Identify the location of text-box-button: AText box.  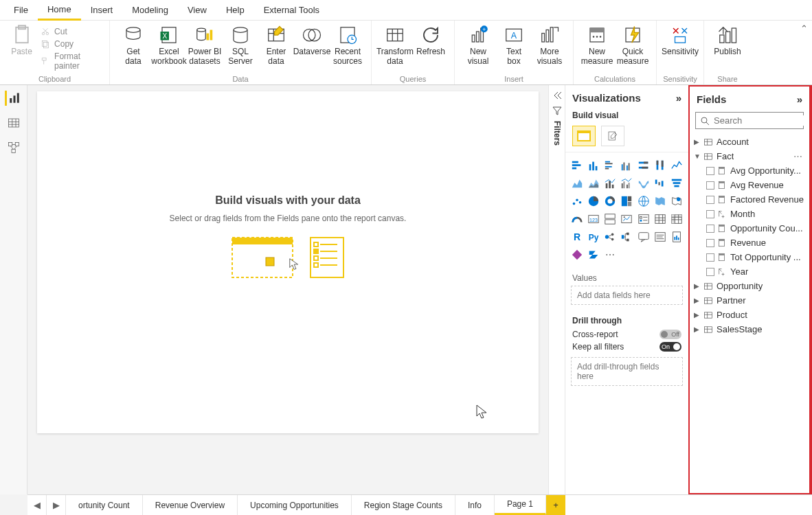
(514, 45).